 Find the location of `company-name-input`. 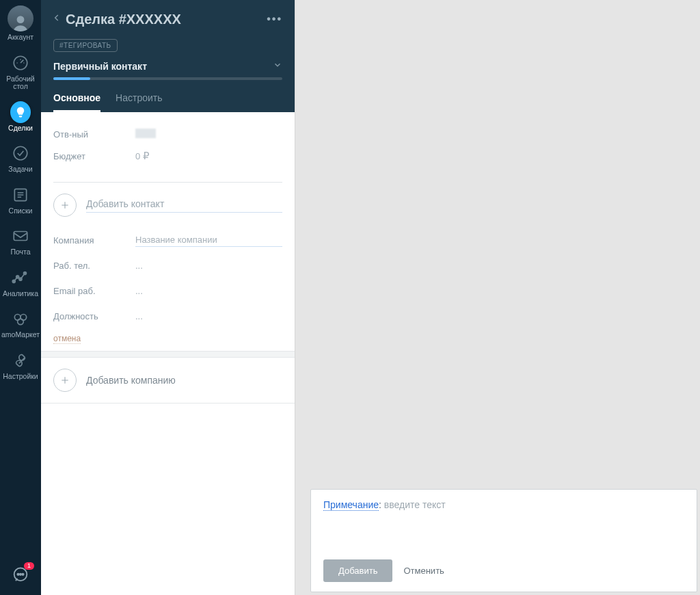

company-name-input is located at coordinates (209, 240).